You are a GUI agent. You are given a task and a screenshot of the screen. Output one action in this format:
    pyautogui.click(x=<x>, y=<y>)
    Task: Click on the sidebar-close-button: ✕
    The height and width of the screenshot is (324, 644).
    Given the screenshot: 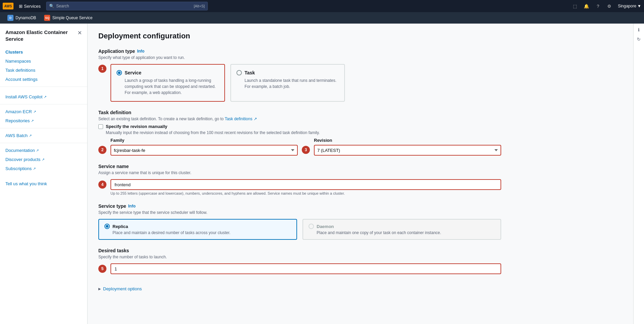 What is the action you would take?
    pyautogui.click(x=79, y=33)
    